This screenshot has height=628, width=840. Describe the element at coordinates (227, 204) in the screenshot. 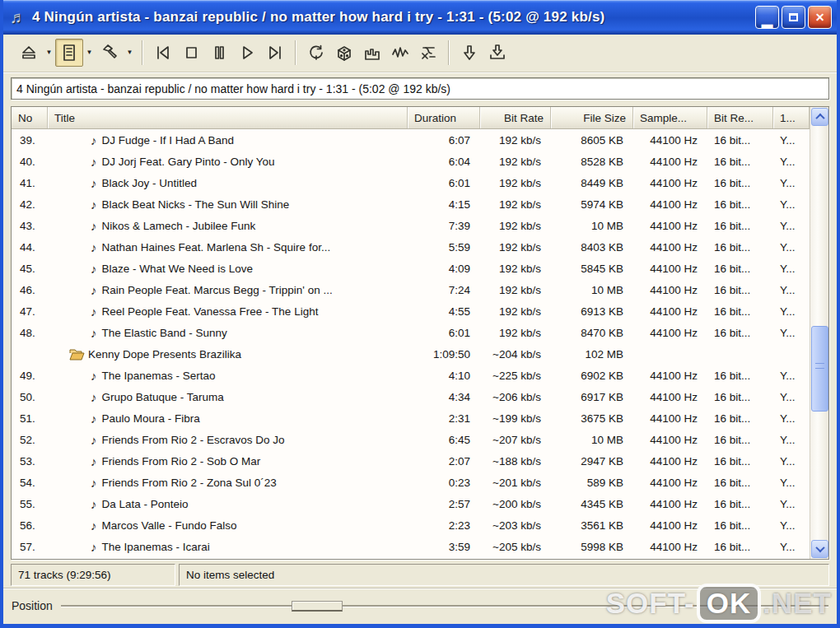

I see `cell-title: ♪Black Beat Nicks - The Sun Will Shine` at that location.